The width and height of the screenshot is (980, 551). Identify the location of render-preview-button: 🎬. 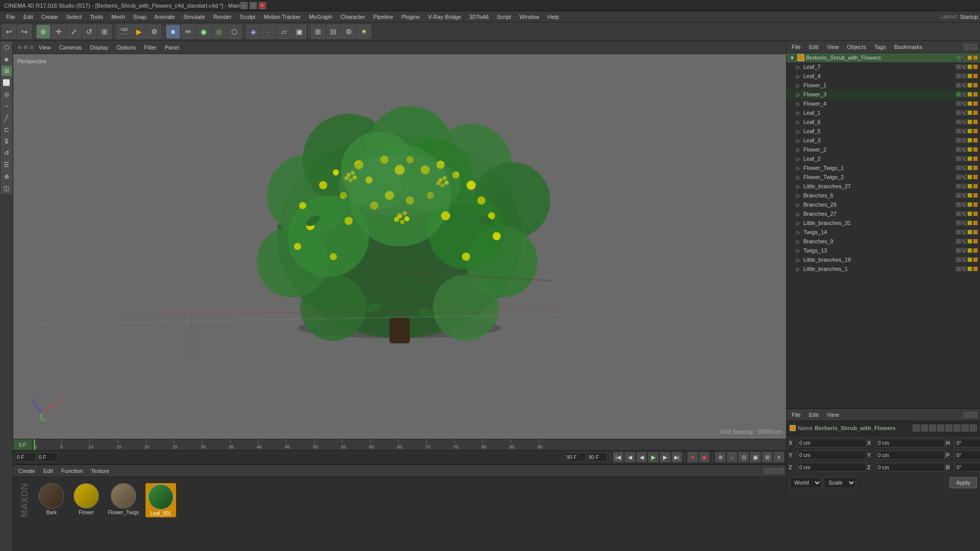
(124, 32).